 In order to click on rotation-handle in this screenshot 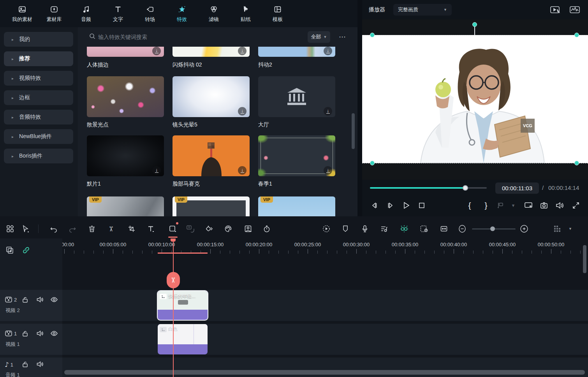, I will do `click(475, 25)`.